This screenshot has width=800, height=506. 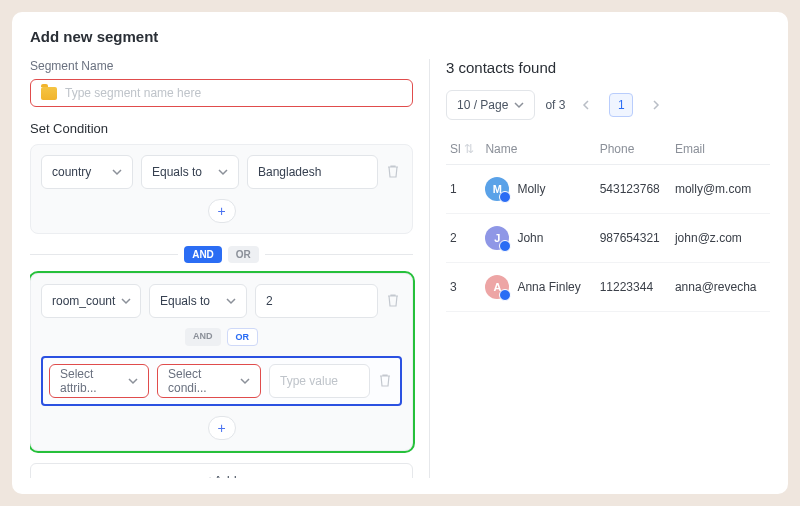 What do you see at coordinates (222, 381) in the screenshot?
I see `condition-row-new: Select attrib... Select condi...` at bounding box center [222, 381].